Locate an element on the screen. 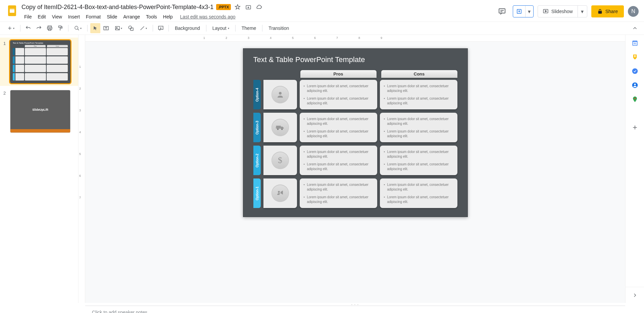  slideshow-dropdown: ▾ is located at coordinates (582, 11).